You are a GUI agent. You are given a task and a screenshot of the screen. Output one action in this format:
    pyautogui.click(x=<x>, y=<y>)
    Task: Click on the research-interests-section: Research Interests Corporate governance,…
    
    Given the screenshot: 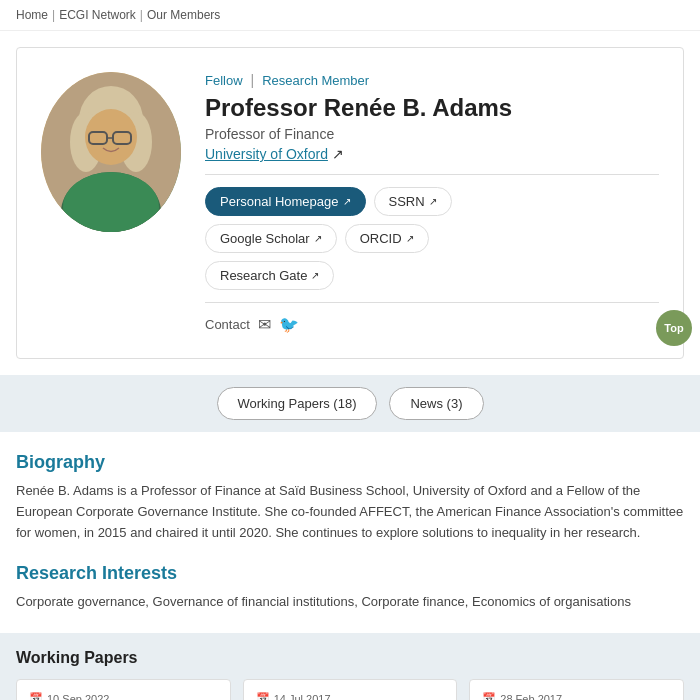 What is the action you would take?
    pyautogui.click(x=350, y=598)
    